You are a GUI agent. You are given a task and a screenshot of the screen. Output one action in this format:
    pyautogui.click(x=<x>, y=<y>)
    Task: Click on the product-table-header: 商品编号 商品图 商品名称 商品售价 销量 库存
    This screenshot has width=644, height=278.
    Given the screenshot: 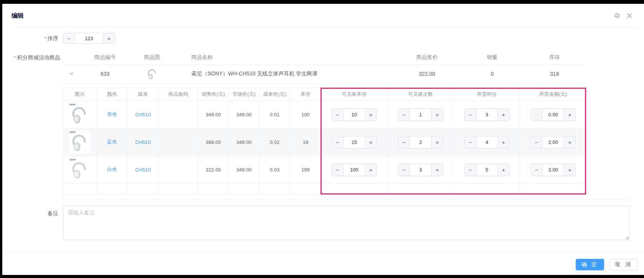 What is the action you would take?
    pyautogui.click(x=324, y=57)
    